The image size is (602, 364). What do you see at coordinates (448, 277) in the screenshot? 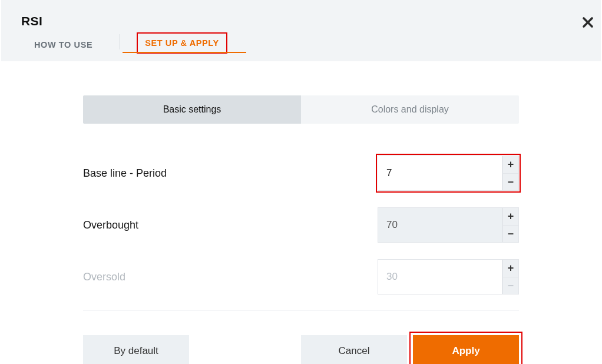
I see `stepper-oversold: + –` at bounding box center [448, 277].